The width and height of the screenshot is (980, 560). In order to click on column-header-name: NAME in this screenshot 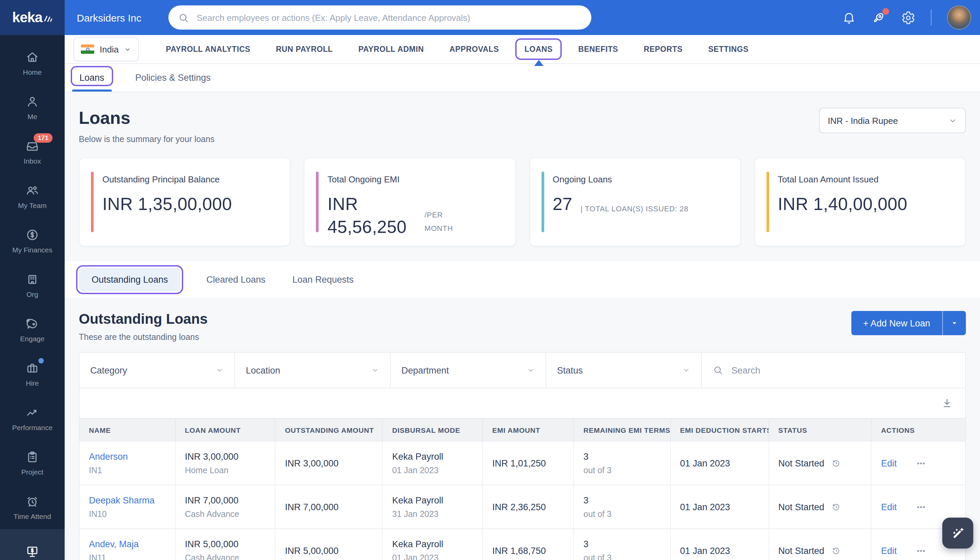, I will do `click(127, 430)`.